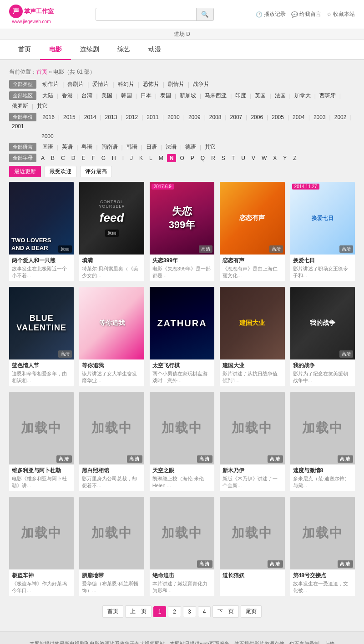 Image resolution: width=364 pixels, height=644 pixels. Describe the element at coordinates (111, 546) in the screenshot. I see `movie-card-17: 加载中 胭脂地带 爱华德（布莱恩·科兰斯顿 饰）...` at that location.